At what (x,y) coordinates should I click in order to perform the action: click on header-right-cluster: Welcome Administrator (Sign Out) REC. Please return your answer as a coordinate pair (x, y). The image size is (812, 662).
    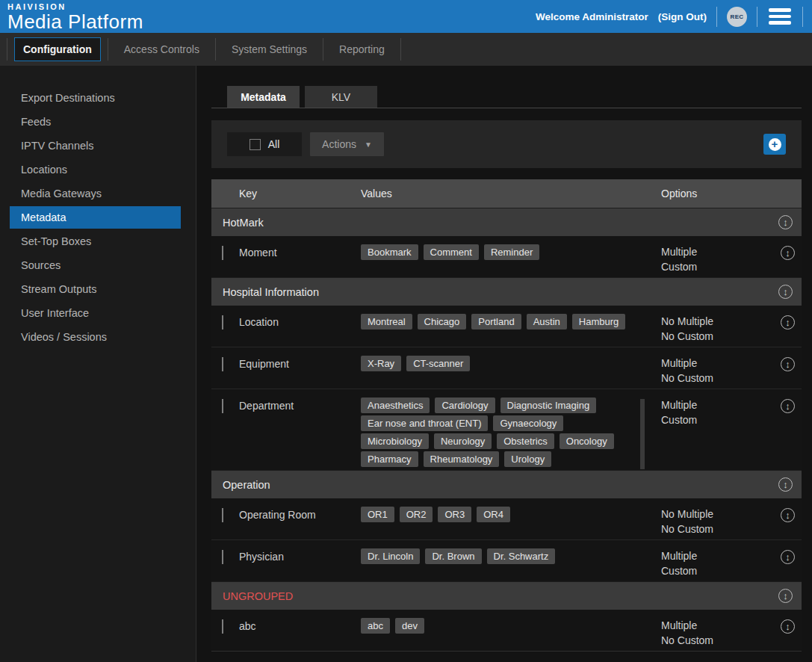
    Looking at the image, I should click on (669, 16).